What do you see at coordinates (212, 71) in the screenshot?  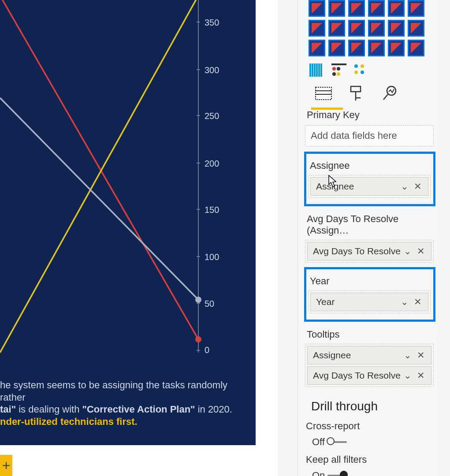 I see `y-tick-label: 300` at bounding box center [212, 71].